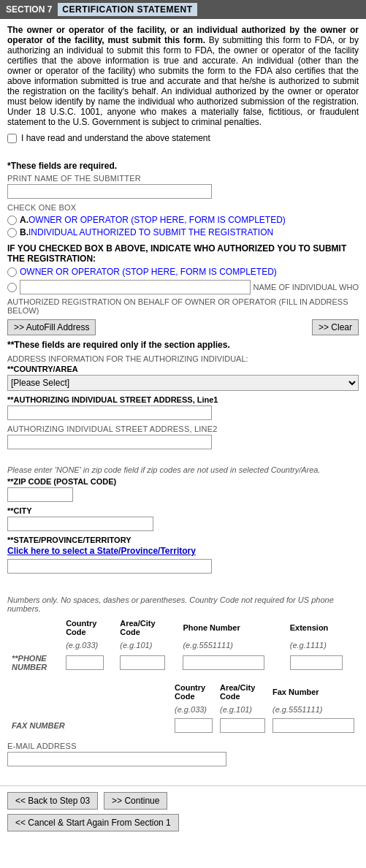 Image resolution: width=366 pixels, height=868 pixels. What do you see at coordinates (183, 604) in the screenshot?
I see `phone-note: Numbers only. No spaces, dashes or paren…` at bounding box center [183, 604].